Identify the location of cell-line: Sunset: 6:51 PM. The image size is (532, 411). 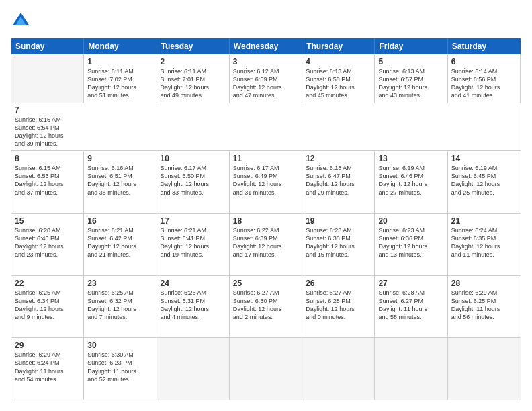
(120, 176).